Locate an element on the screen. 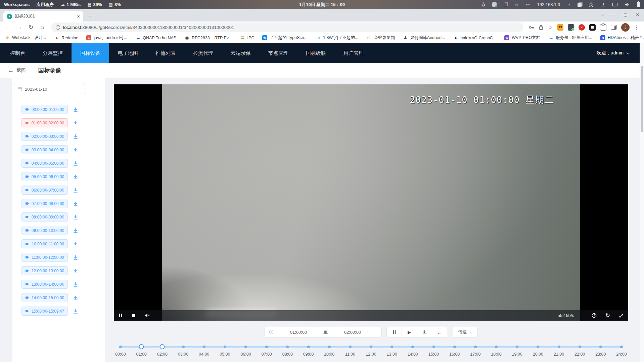 This screenshot has width=644, height=362. profile-avatar: J is located at coordinates (625, 28).